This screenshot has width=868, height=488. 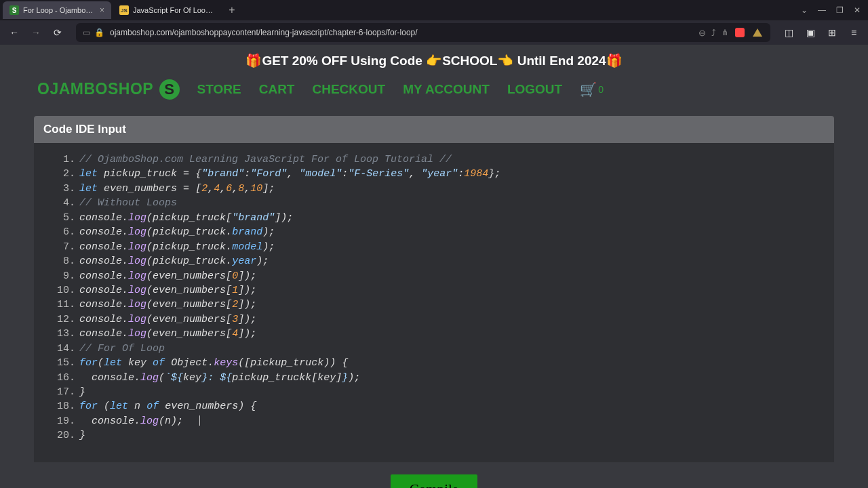 What do you see at coordinates (434, 435) in the screenshot?
I see `code-line: 20.}` at bounding box center [434, 435].